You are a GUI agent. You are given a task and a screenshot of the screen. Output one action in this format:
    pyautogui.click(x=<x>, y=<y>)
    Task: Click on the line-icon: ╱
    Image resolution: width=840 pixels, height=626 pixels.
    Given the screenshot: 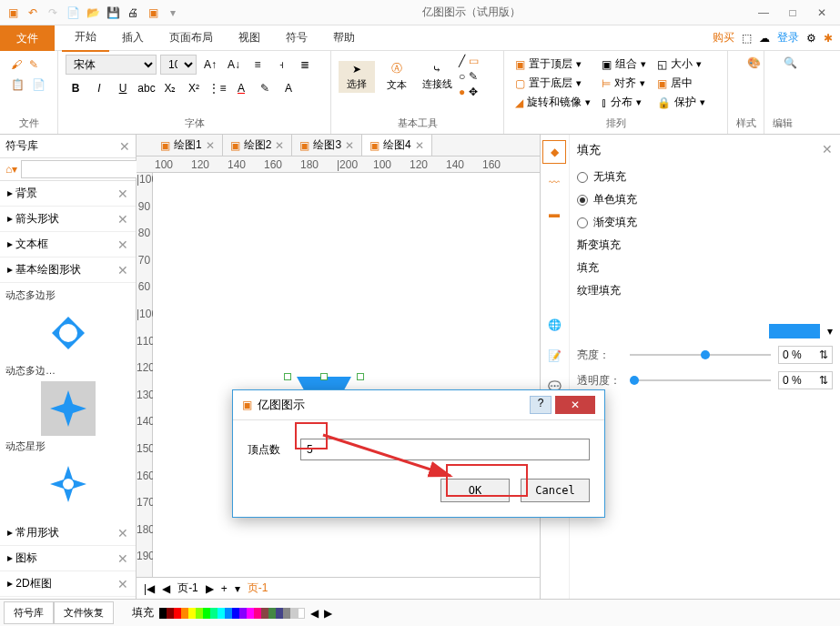 What is the action you would take?
    pyautogui.click(x=462, y=61)
    